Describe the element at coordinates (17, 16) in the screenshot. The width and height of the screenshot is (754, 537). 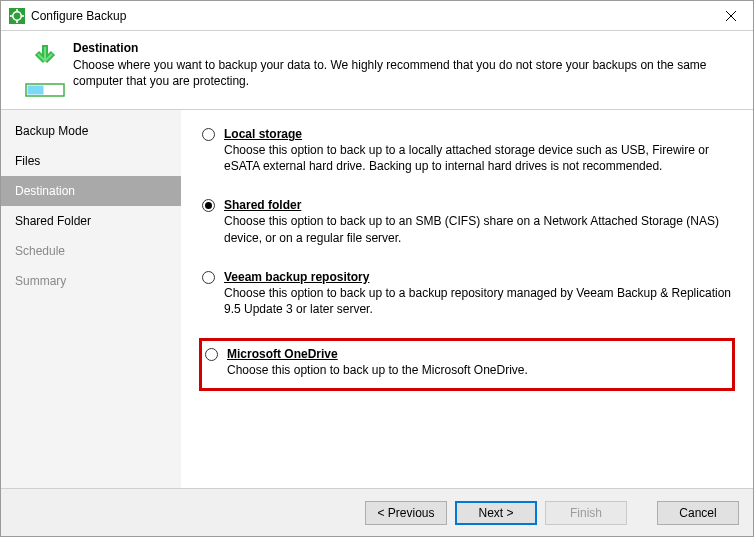
I see `app-icon` at that location.